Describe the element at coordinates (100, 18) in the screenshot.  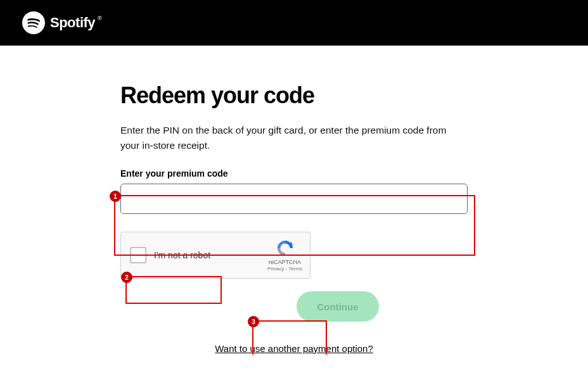
I see `trademark-symbol: ®` at that location.